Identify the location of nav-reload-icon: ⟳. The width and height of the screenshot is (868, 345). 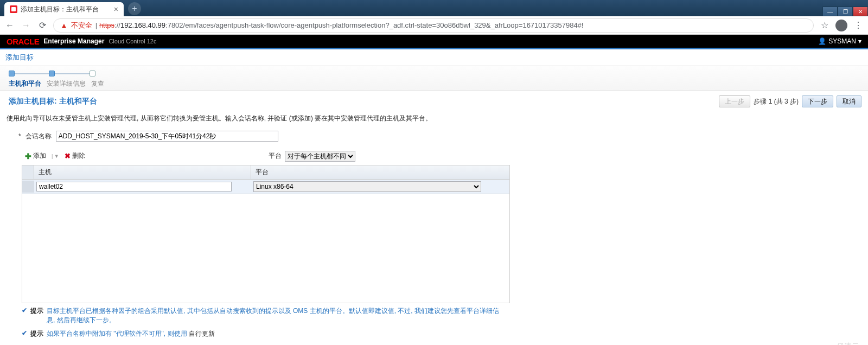
(42, 25).